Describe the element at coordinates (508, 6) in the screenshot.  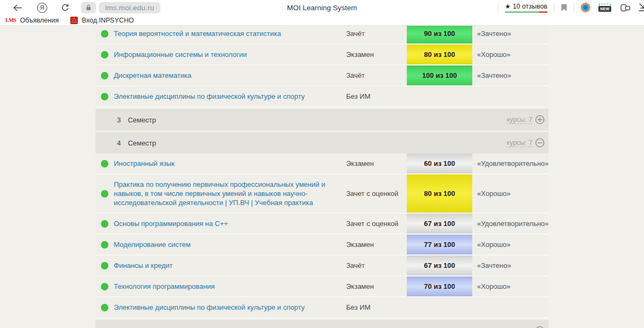
I see `star-icon: ★` at that location.